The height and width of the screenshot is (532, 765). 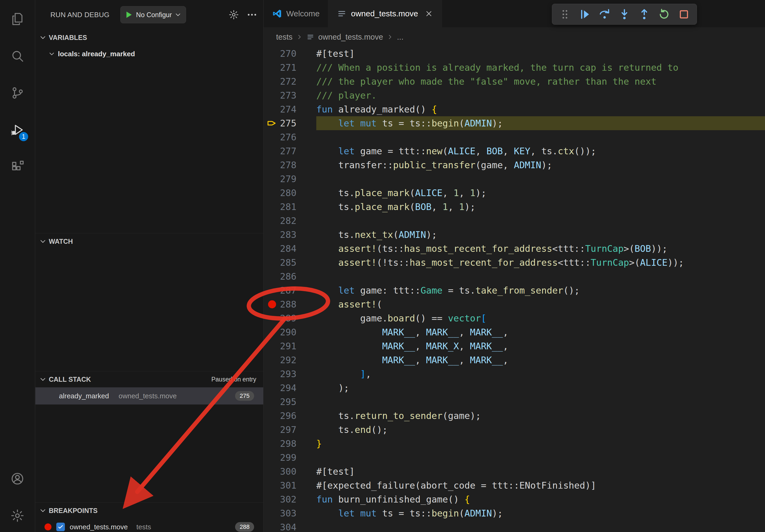 I want to click on code-text: assert!(!ts::has_most_recent_for_address…, so click(x=540, y=262).